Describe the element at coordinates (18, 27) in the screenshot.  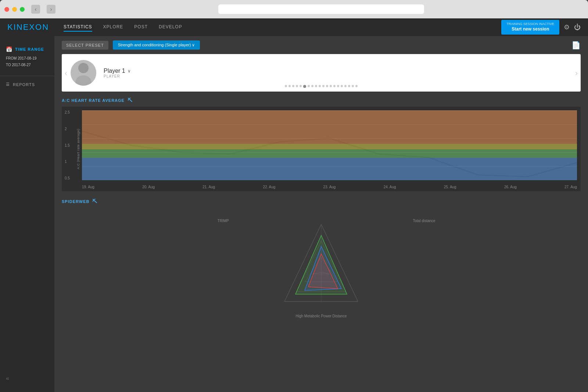
I see `logo-prefix: KINE` at that location.